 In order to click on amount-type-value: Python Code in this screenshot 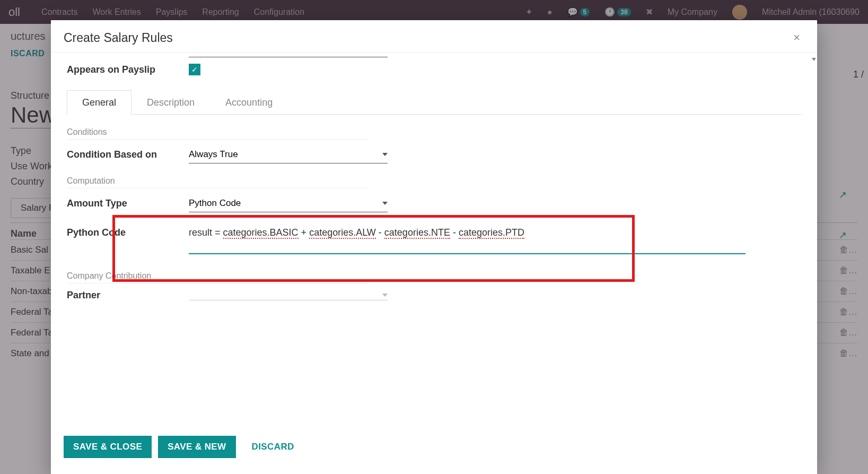, I will do `click(215, 203)`.